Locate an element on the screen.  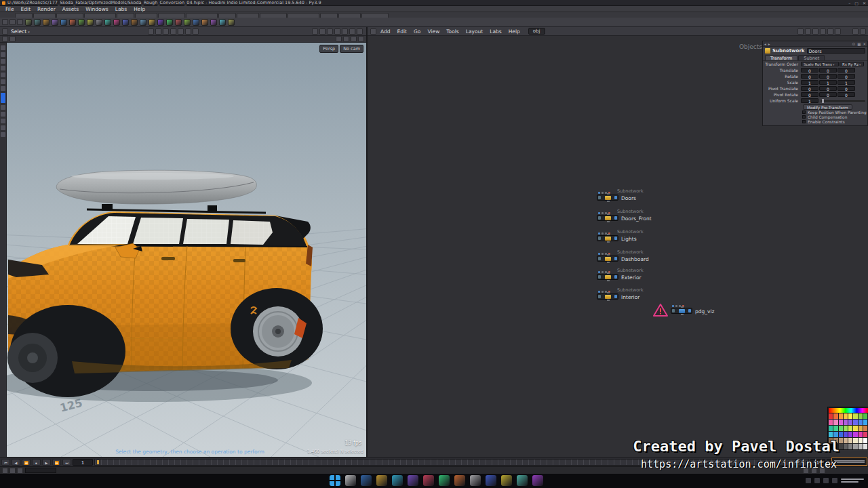
minimize-button: – is located at coordinates (849, 3).